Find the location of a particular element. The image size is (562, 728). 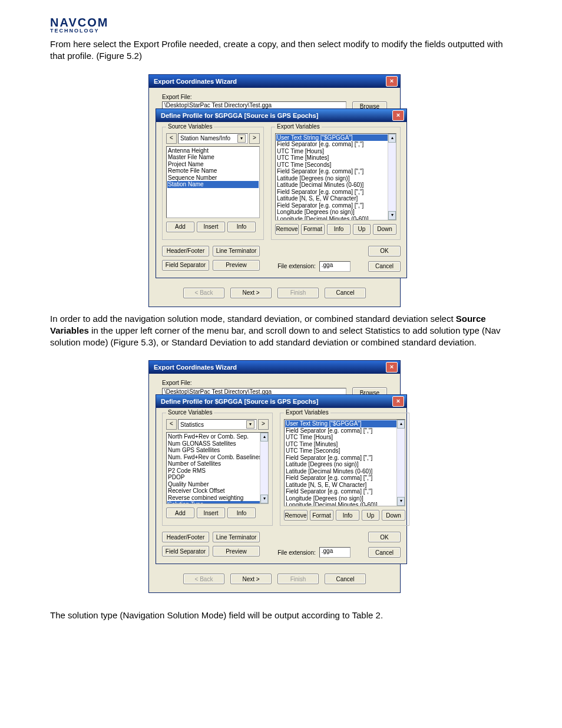

list-item: Num GPS Satellites is located at coordinates (213, 450).